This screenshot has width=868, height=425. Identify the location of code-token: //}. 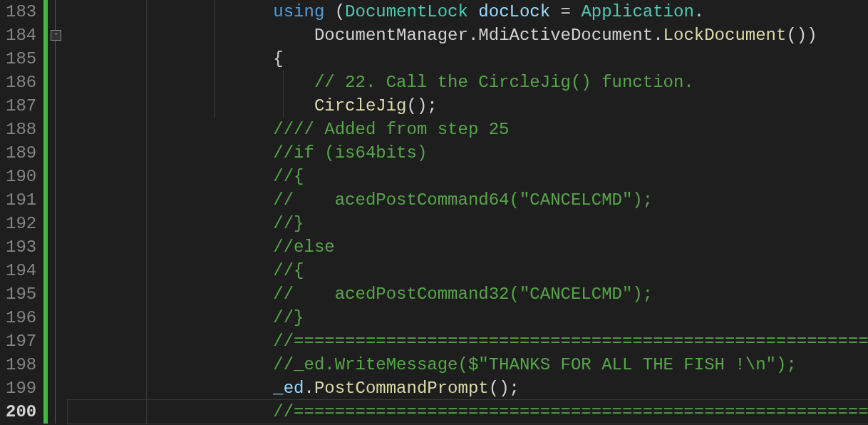
(288, 224).